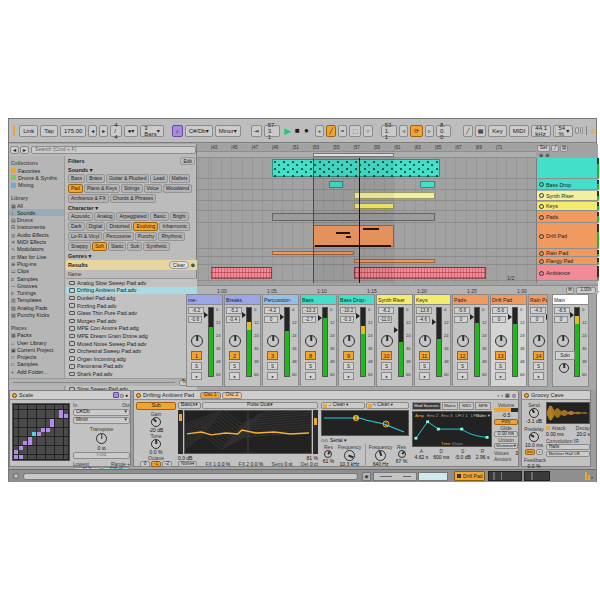 The width and height of the screenshot is (600, 600). Describe the element at coordinates (132, 374) in the screenshot. I see `list-item: Shark Pad.adv` at that location.